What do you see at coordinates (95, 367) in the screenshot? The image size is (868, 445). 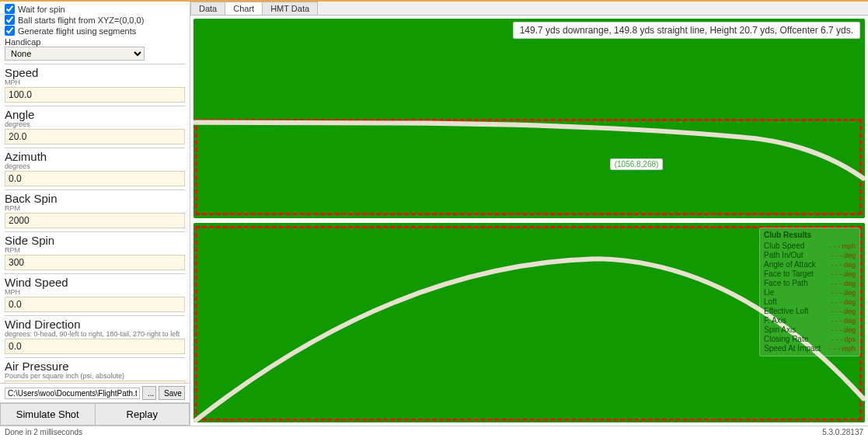 I see `air-pressure-label: Air Pressure` at bounding box center [95, 367].